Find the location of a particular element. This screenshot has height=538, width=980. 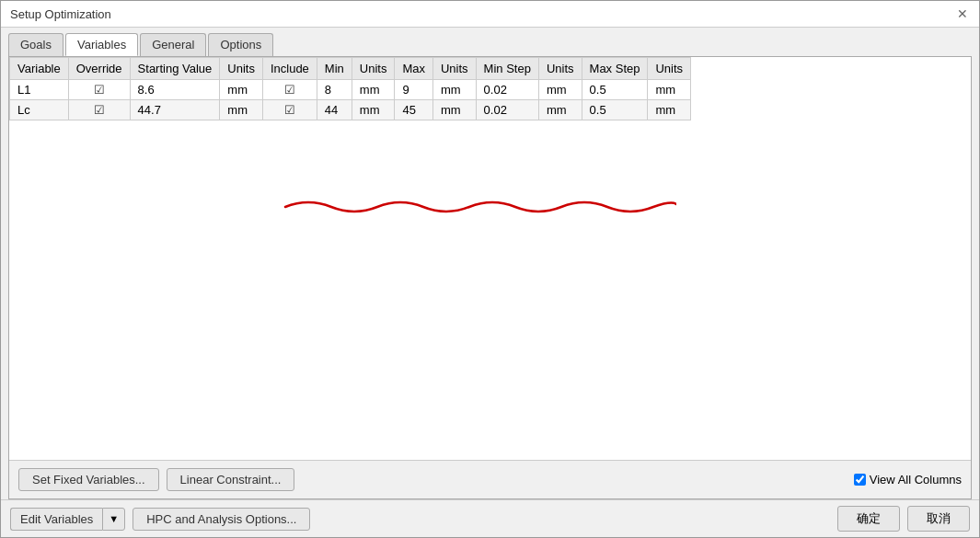

footer-buttons: Set Fixed Variables... Linear Constraint… is located at coordinates (490, 479).